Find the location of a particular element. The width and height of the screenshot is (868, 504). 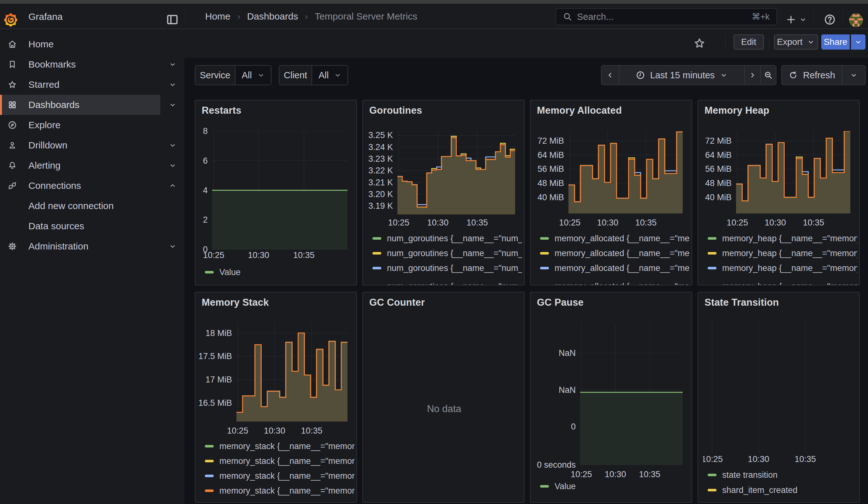

add-chevron-icon is located at coordinates (803, 20).